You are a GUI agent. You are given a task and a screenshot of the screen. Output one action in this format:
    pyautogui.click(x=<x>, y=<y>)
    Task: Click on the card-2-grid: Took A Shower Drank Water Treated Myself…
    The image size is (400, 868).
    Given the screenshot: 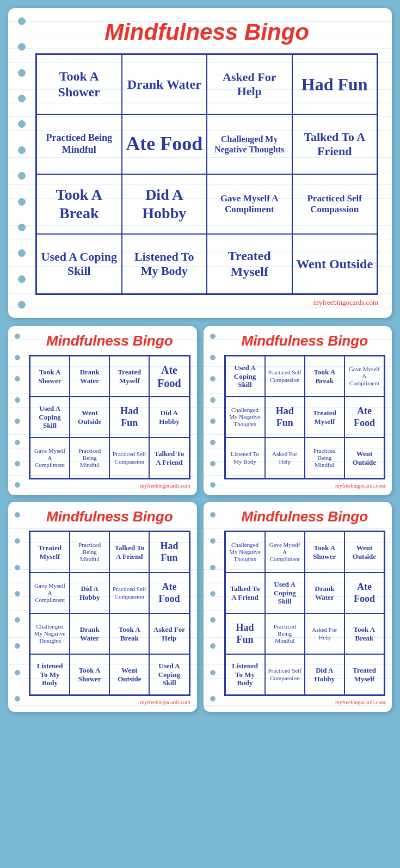 What is the action you would take?
    pyautogui.click(x=110, y=417)
    